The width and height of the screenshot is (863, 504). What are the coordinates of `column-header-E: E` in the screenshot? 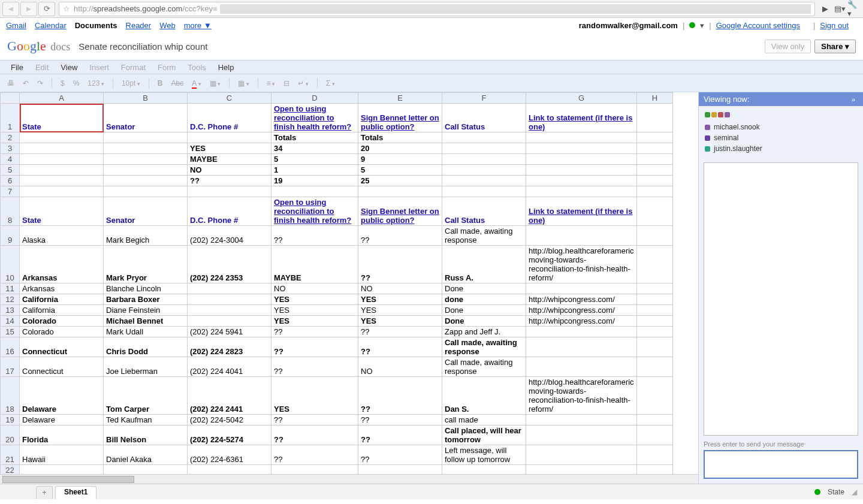 It's located at (400, 98).